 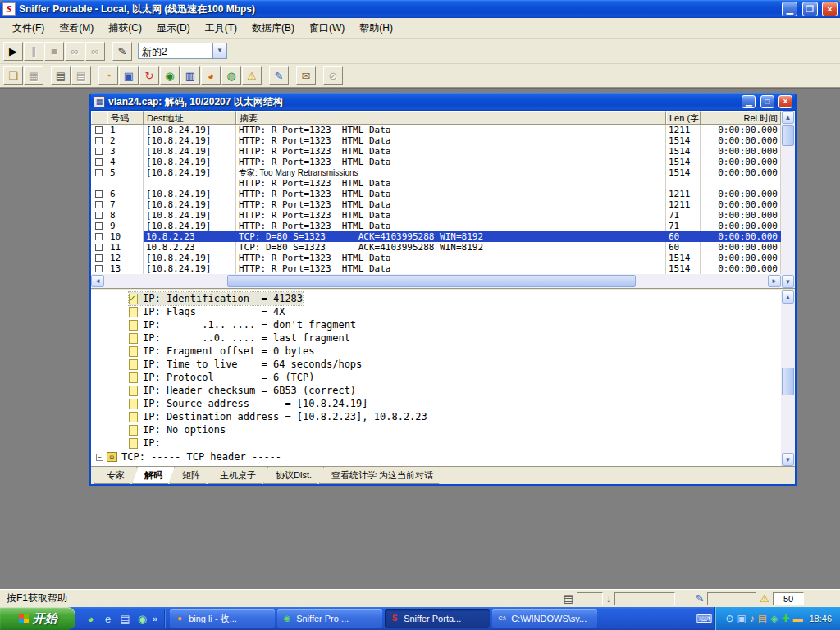 What do you see at coordinates (704, 619) in the screenshot?
I see `input-method-icon: ⌨` at bounding box center [704, 619].